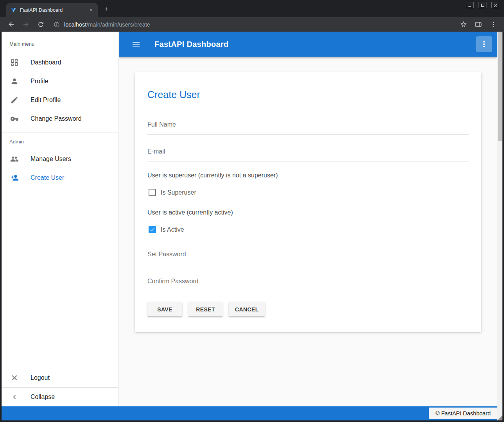 The width and height of the screenshot is (504, 422). Describe the element at coordinates (308, 309) in the screenshot. I see `form-buttons: SAVE RESET CANCEL` at that location.